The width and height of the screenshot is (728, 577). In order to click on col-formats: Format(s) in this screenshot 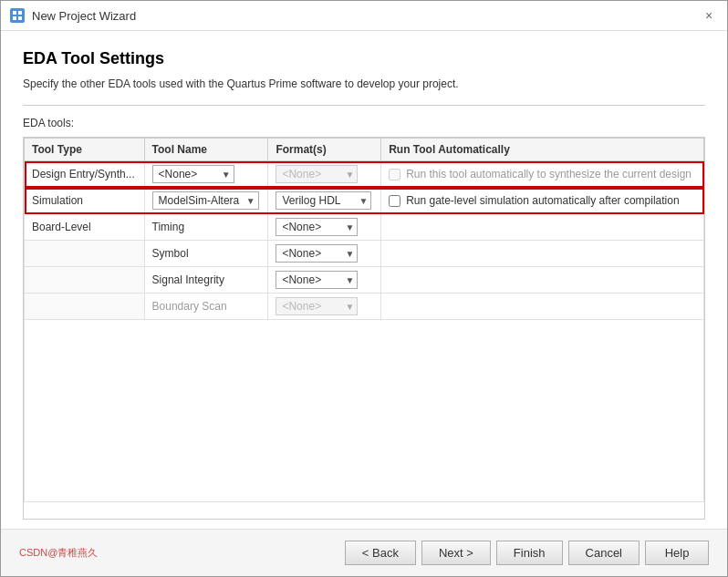, I will do `click(325, 149)`.